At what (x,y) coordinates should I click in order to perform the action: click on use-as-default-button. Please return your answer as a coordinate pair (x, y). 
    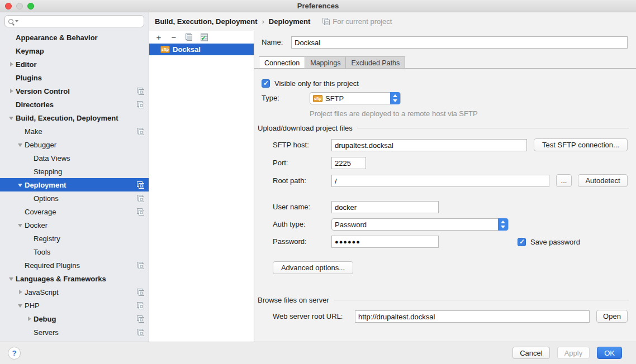
    Looking at the image, I should click on (204, 37).